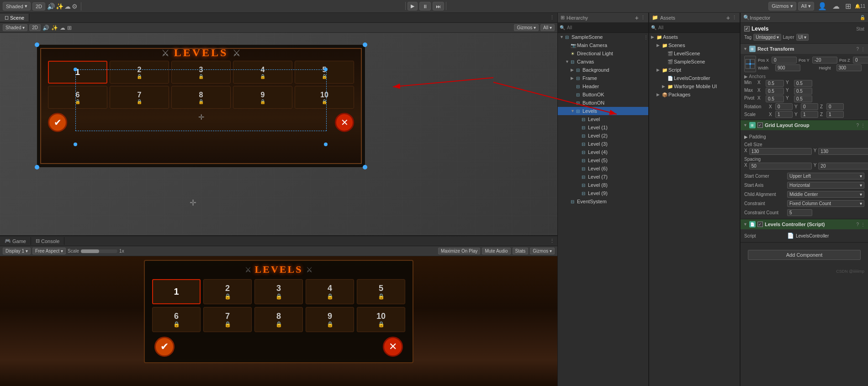 The height and width of the screenshot is (386, 868). I want to click on display-btn: Display 1 ▾, so click(16, 251).